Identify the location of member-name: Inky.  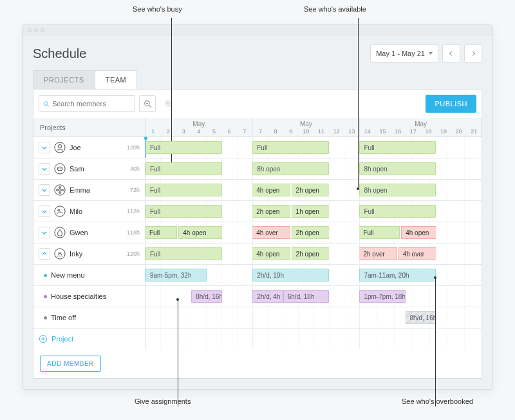
(97, 254).